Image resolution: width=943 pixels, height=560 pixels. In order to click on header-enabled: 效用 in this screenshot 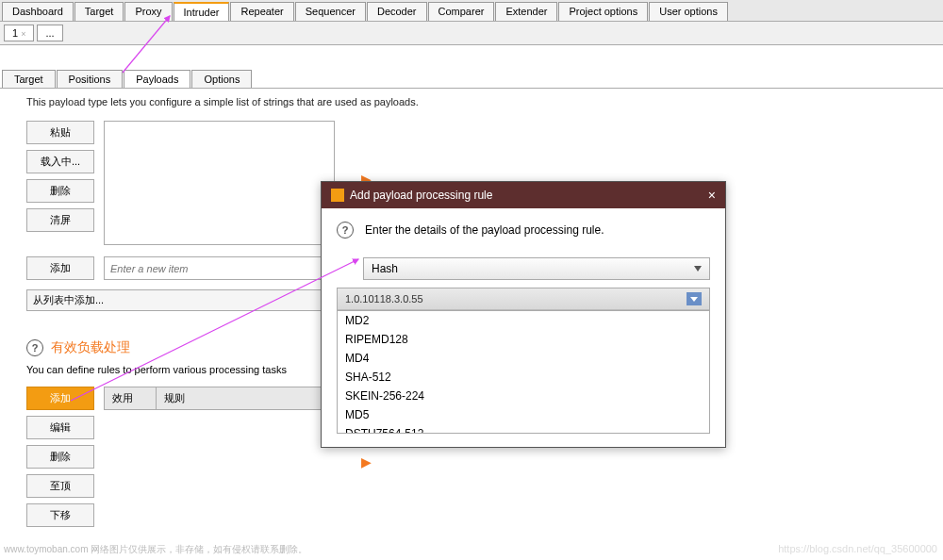, I will do `click(130, 398)`.